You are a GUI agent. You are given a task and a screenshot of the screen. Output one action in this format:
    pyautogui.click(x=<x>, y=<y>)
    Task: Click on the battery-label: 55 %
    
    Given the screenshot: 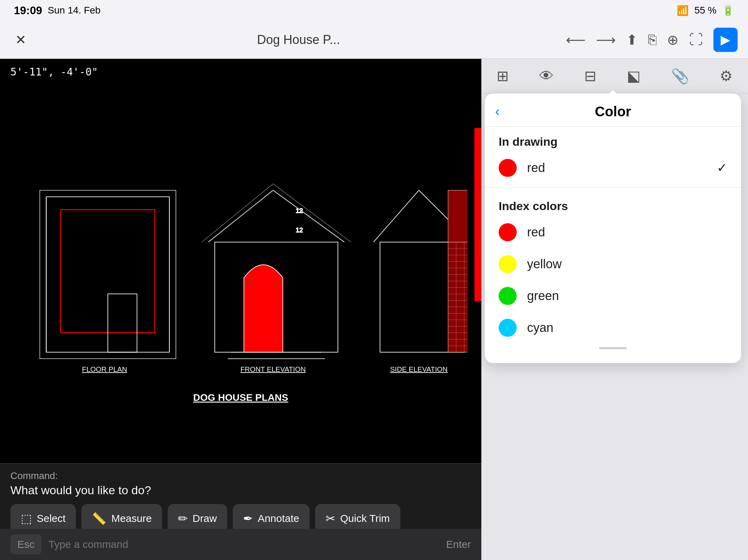 What is the action you would take?
    pyautogui.click(x=705, y=10)
    